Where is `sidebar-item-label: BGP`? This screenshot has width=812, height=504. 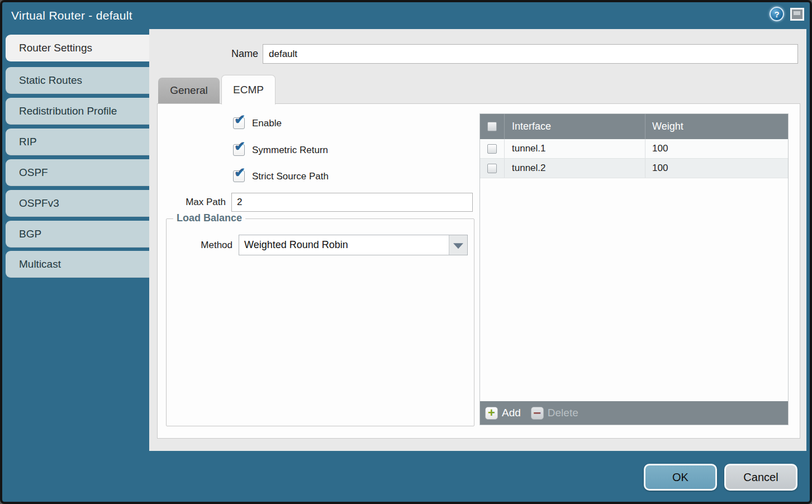 sidebar-item-label: BGP is located at coordinates (30, 234).